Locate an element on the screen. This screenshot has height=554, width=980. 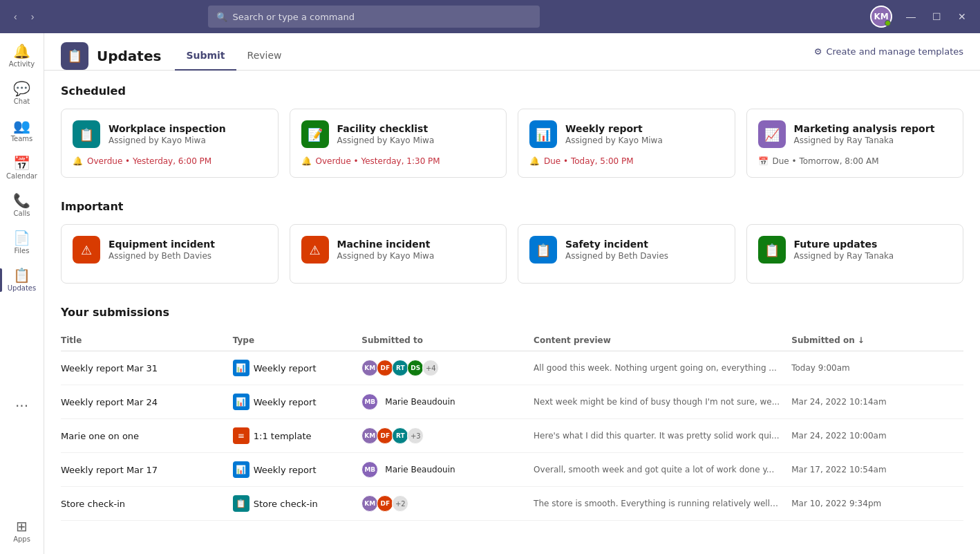
window-controls: — ☐ ✕ is located at coordinates (936, 17).